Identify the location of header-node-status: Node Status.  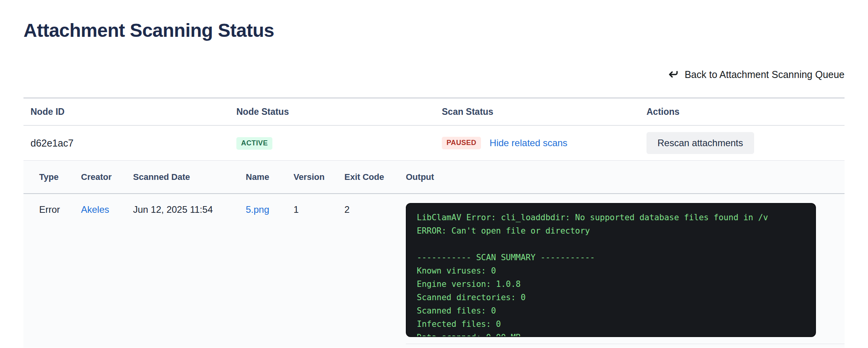
(339, 112).